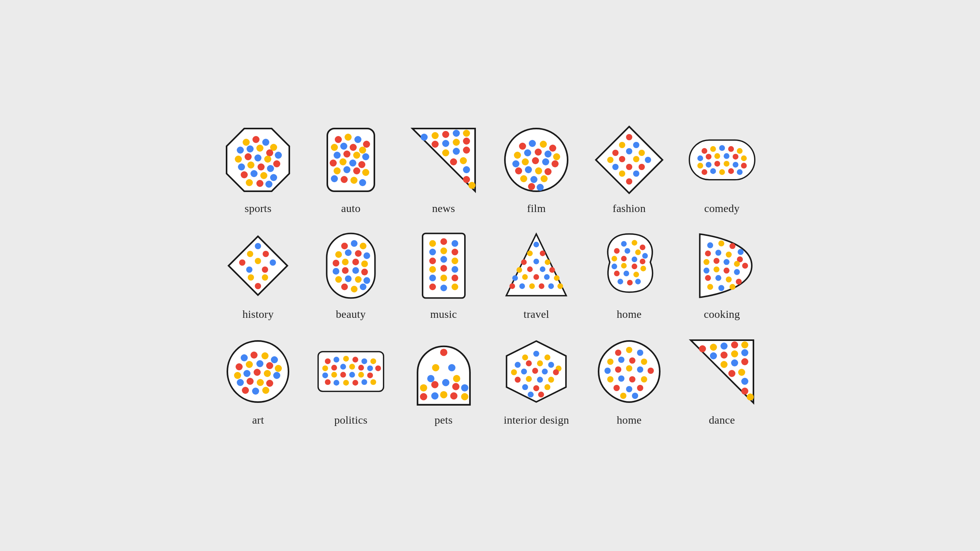  I want to click on category-item-interior: interior design, so click(536, 381).